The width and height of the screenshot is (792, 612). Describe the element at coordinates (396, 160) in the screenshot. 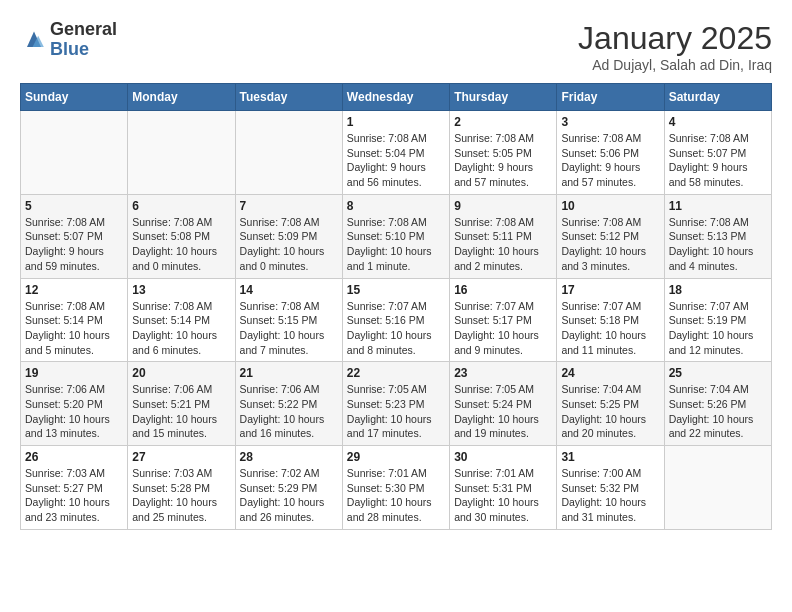

I see `day-info: Sunrise: 7:08 AM Sunset: 5:04 PM Dayligh…` at that location.